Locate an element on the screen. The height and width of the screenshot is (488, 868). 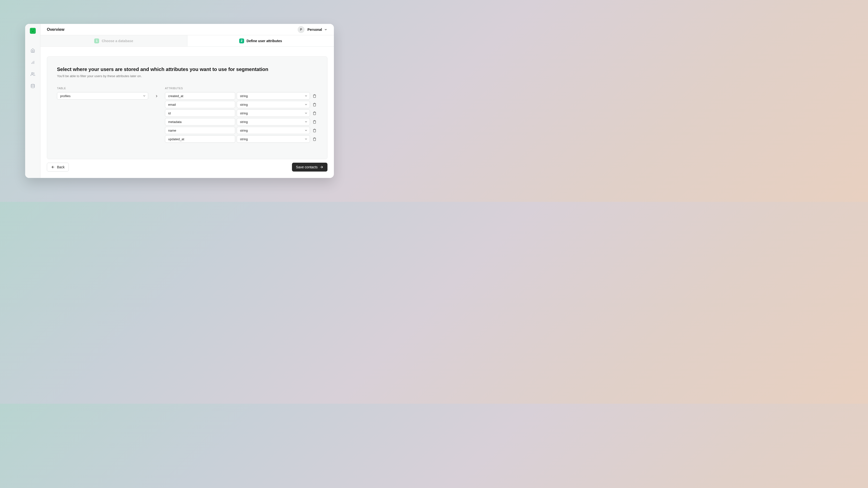
form-row: TABLE profiles ATTRIBUTES crea is located at coordinates (187, 115).